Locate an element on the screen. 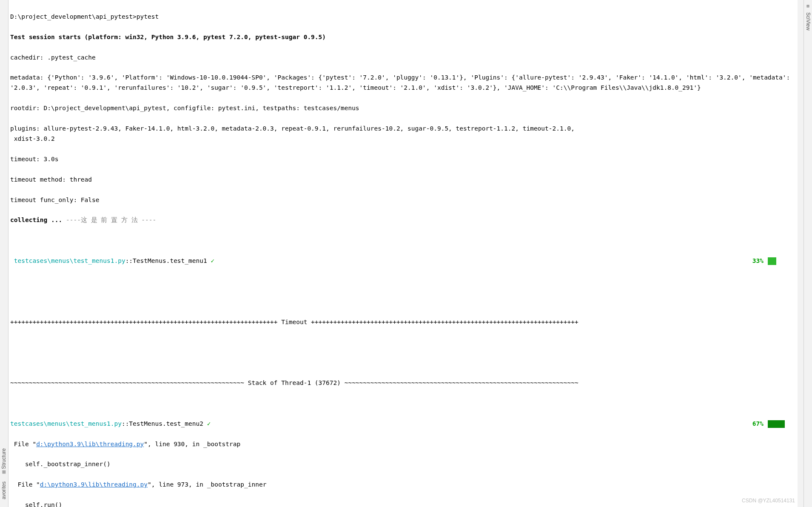 The image size is (812, 507). timeout-func-line: timeout func_only: False is located at coordinates (406, 200).